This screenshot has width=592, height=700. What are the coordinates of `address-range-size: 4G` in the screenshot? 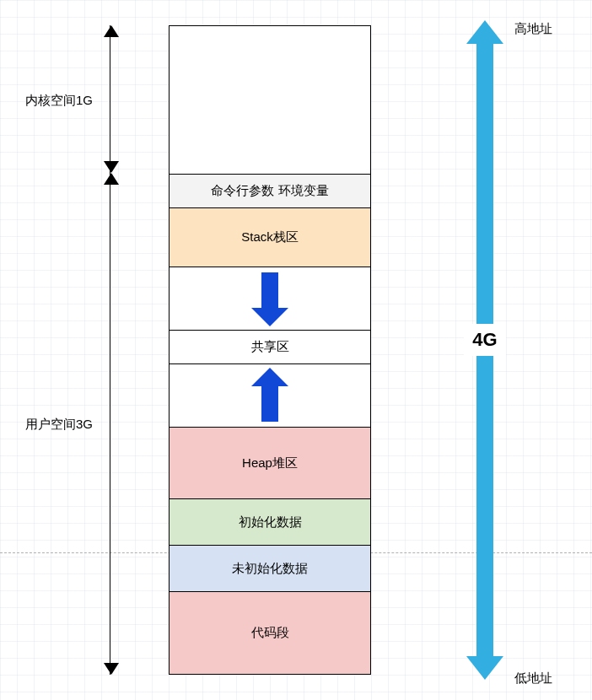 It's located at (485, 340).